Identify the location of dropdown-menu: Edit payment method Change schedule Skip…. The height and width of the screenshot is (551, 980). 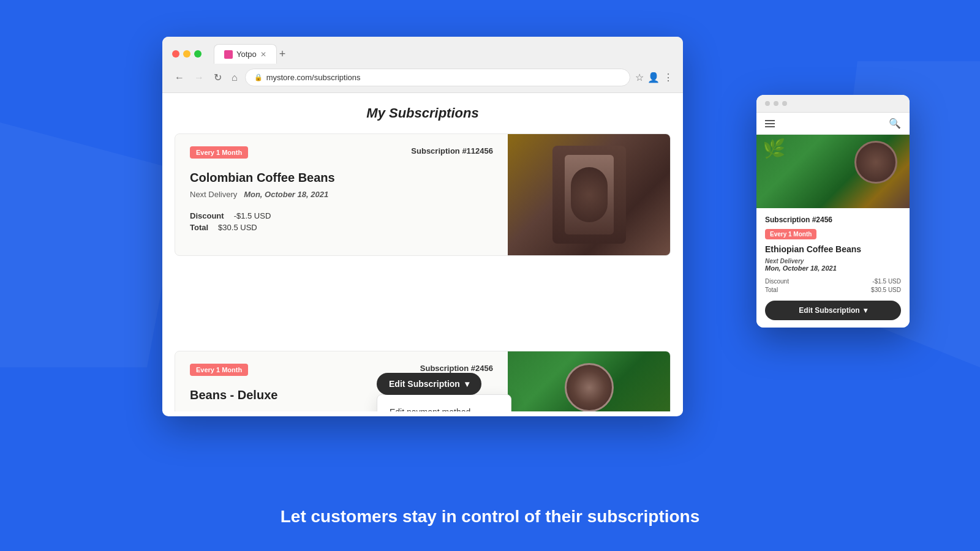
(444, 403).